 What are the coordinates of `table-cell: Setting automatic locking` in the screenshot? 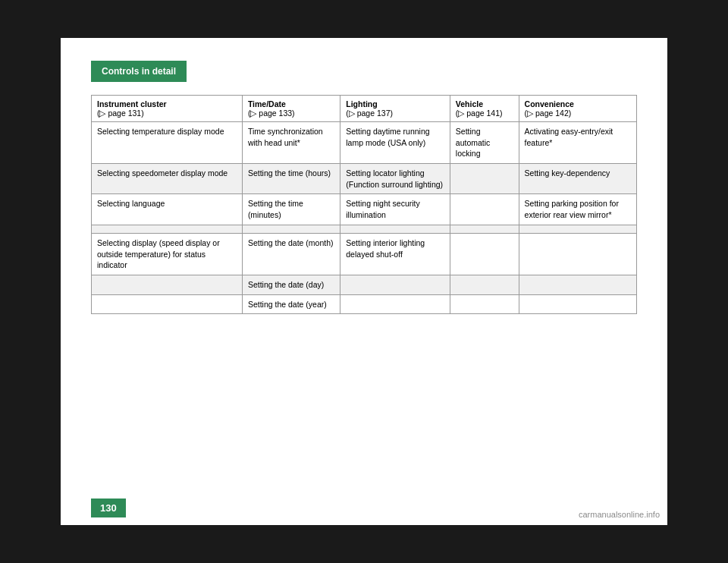 It's located at (484, 143).